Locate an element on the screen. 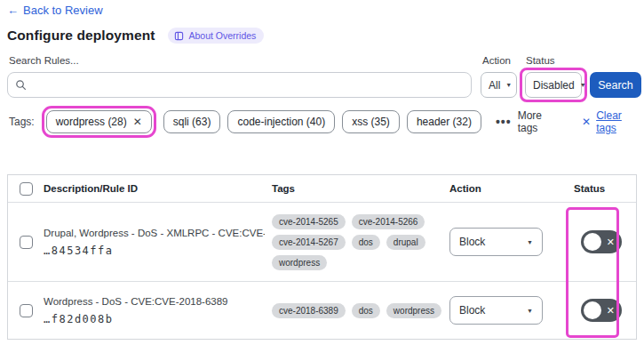  col-action: Action is located at coordinates (512, 189).